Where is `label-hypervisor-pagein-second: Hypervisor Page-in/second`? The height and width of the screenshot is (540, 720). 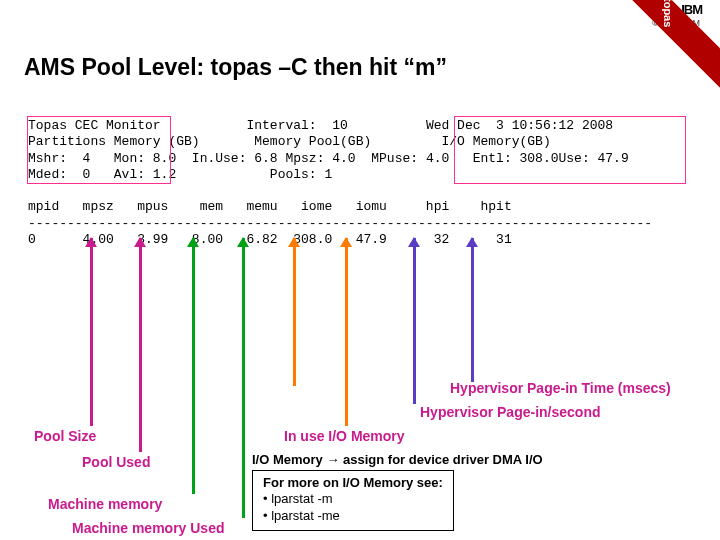 label-hypervisor-pagein-second: Hypervisor Page-in/second is located at coordinates (510, 412).